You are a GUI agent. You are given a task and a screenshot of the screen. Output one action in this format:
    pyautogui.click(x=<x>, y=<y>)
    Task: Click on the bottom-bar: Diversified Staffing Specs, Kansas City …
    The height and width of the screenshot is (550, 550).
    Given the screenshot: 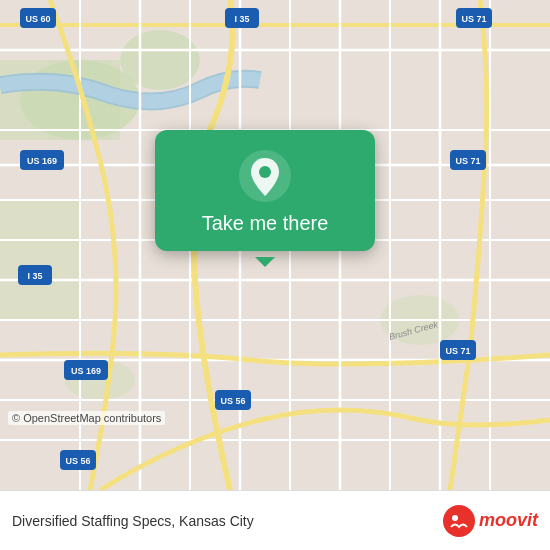 What is the action you would take?
    pyautogui.click(x=275, y=520)
    